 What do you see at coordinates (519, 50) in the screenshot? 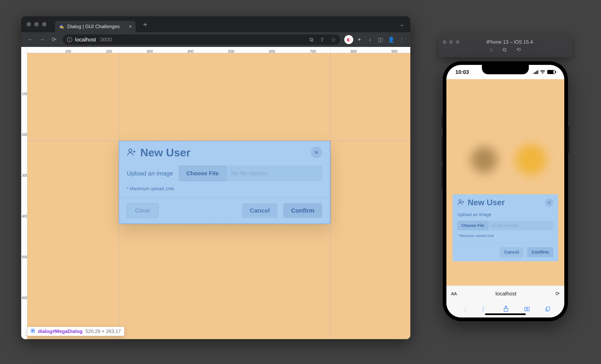
I see `sim-rotate-icon: ⟲` at bounding box center [519, 50].